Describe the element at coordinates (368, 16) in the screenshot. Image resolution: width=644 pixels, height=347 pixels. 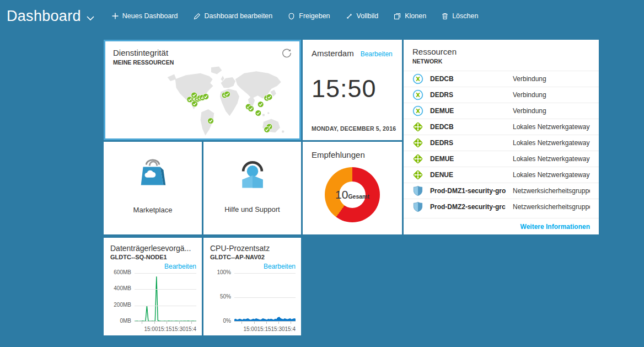
I see `menu-label: Vollbild` at that location.